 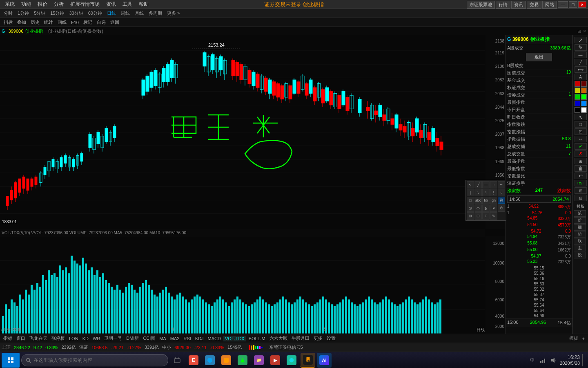 I want to click on period-1m: 1分钟, so click(x=23, y=13).